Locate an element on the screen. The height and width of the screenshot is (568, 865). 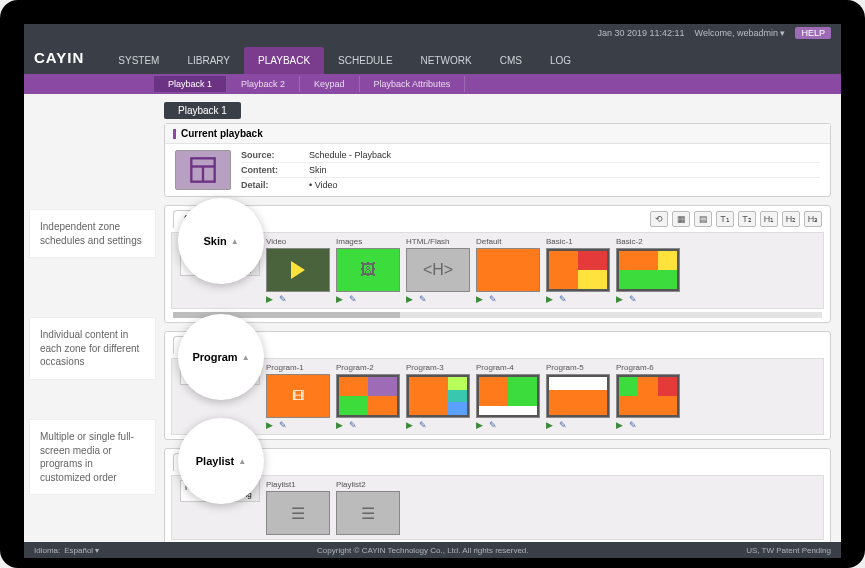
highlight-playlist: Playlist▲ is located at coordinates (221, 461).